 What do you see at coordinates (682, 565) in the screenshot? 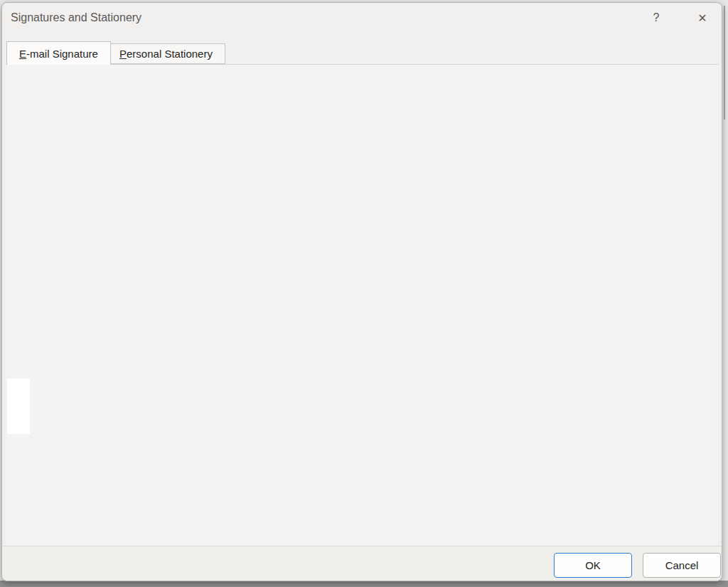
I see `cancel-button: Cancel` at bounding box center [682, 565].